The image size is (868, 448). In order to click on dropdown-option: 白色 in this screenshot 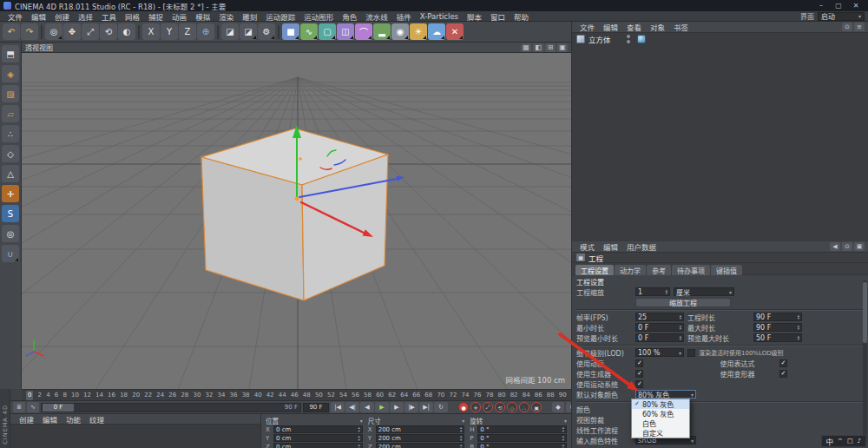, I will do `click(661, 424)`.